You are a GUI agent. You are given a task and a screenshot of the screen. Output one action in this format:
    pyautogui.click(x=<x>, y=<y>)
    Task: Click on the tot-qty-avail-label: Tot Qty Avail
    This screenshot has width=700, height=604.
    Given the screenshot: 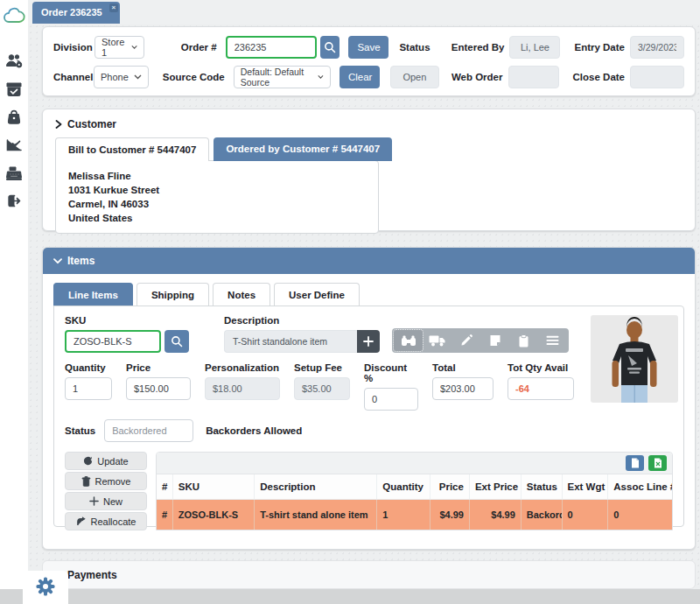 What is the action you would take?
    pyautogui.click(x=541, y=368)
    